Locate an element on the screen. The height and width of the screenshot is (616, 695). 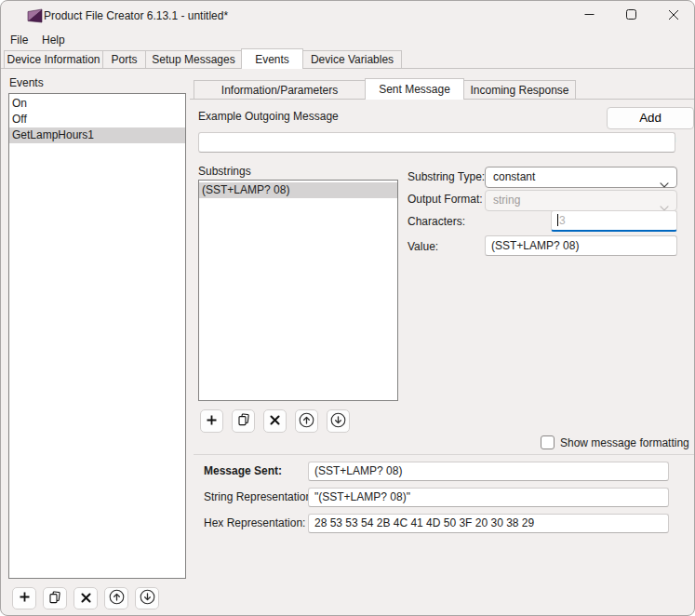
move-substring-up-button is located at coordinates (307, 421).